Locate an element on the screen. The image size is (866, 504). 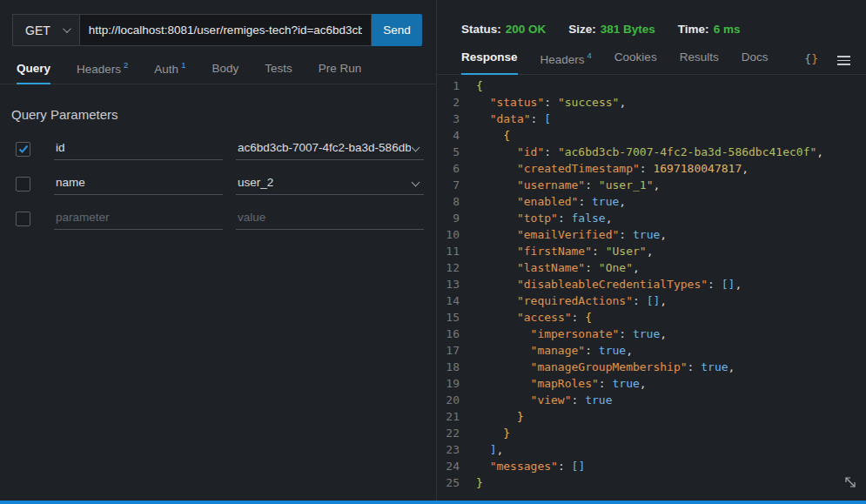
tab-label: Headers is located at coordinates (99, 68).